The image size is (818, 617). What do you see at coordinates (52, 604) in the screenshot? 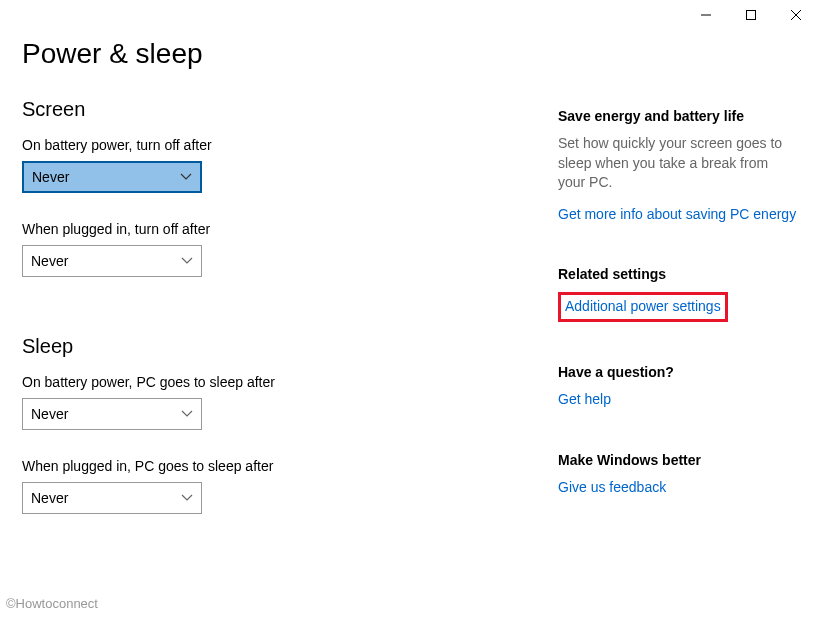
I see `footer-watermark: ©Howtoconnect` at bounding box center [52, 604].